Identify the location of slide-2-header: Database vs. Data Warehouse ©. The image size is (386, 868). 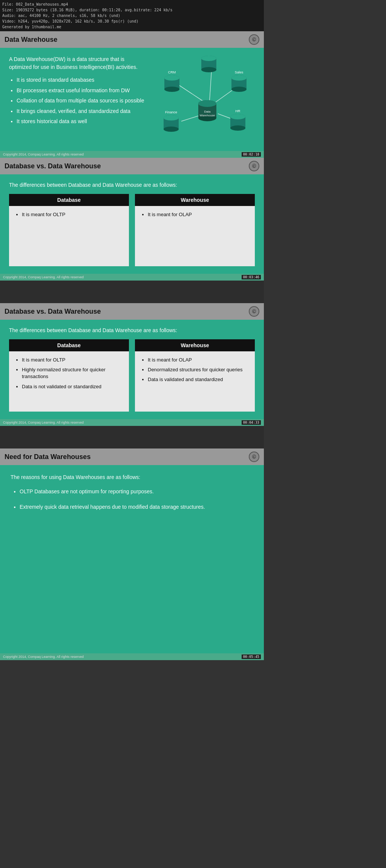
(132, 166).